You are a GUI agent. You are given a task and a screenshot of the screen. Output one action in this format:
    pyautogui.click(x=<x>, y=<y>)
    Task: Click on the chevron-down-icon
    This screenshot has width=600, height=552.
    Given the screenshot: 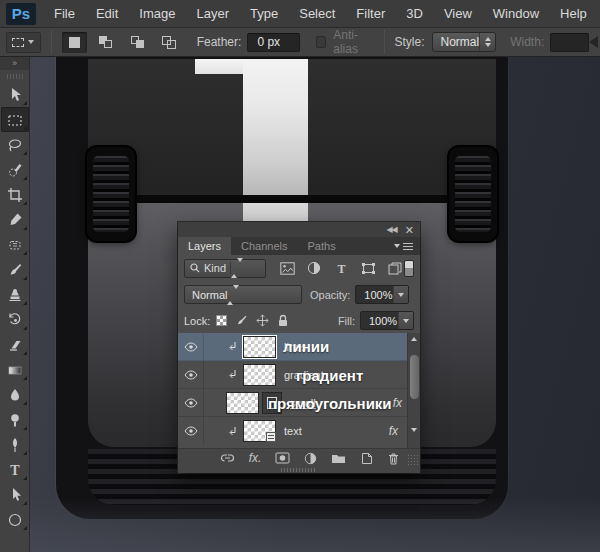 What is the action you would take?
    pyautogui.click(x=31, y=42)
    